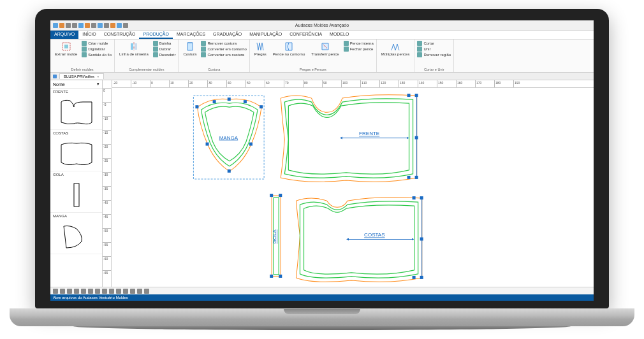 The height and width of the screenshot is (339, 644). I want to click on list-item: MANGA, so click(77, 233).